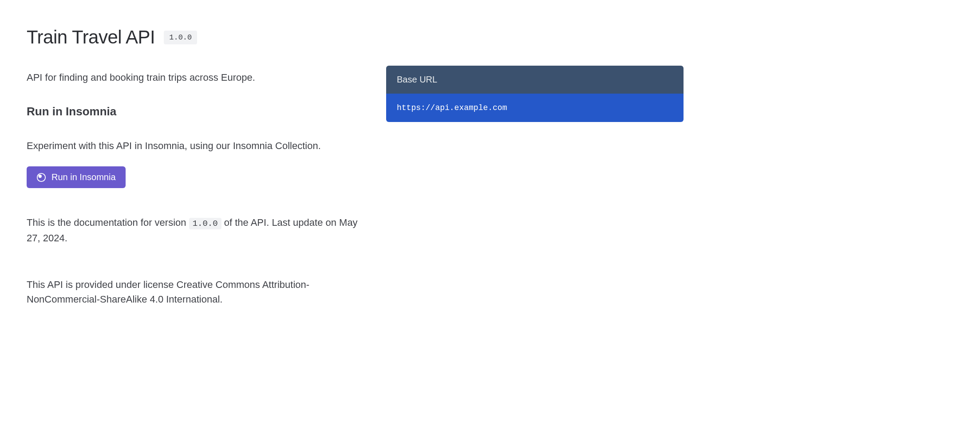 The height and width of the screenshot is (425, 980). What do you see at coordinates (41, 177) in the screenshot?
I see `insomnia-icon` at bounding box center [41, 177].